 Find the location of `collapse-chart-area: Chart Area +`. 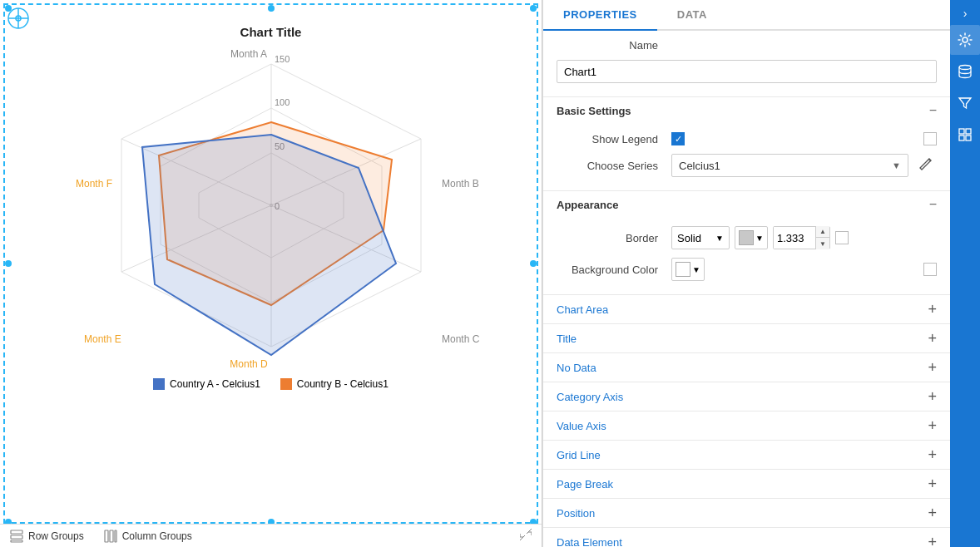

collapse-chart-area: Chart Area + is located at coordinates (747, 309).